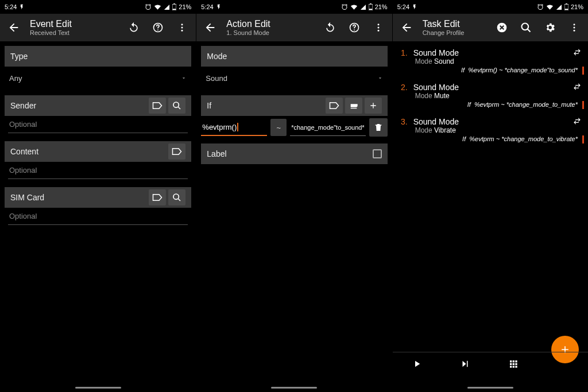 The image size is (588, 392). I want to click on if-label: If, so click(209, 106).